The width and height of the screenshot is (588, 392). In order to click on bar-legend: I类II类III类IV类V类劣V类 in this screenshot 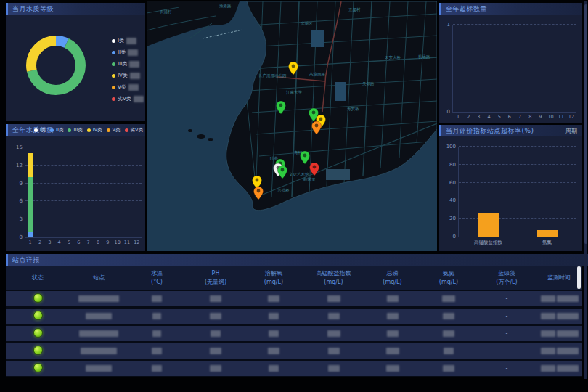, I will do `click(89, 131)`.